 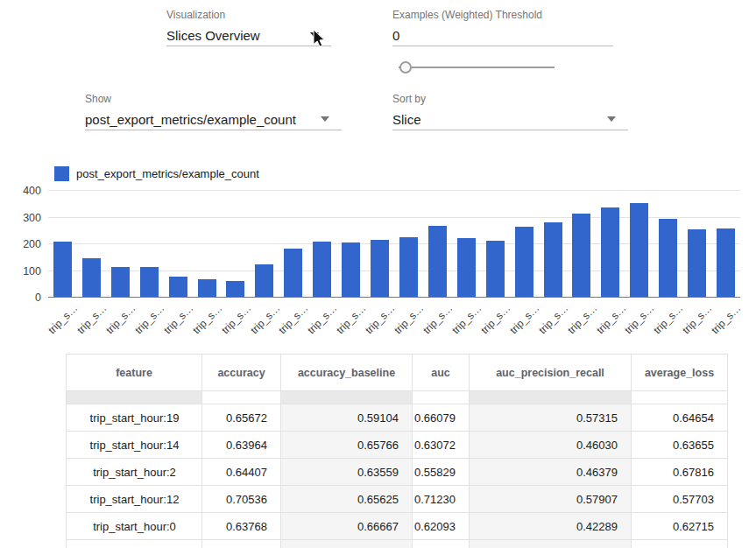 I want to click on table-header-row: featureaccuracyaccuracy_baselineaucauc_p…, so click(x=398, y=373).